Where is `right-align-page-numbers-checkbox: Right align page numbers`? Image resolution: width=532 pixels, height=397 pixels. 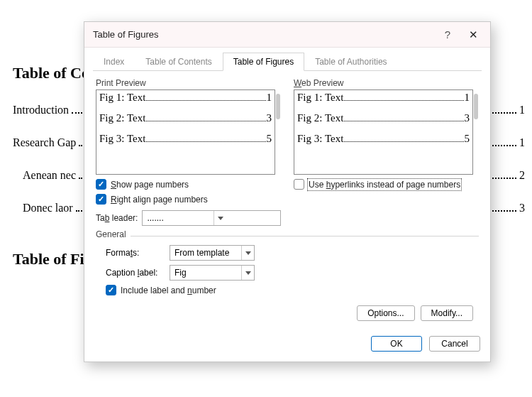 right-align-page-numbers-checkbox: Right align page numbers is located at coordinates (189, 199).